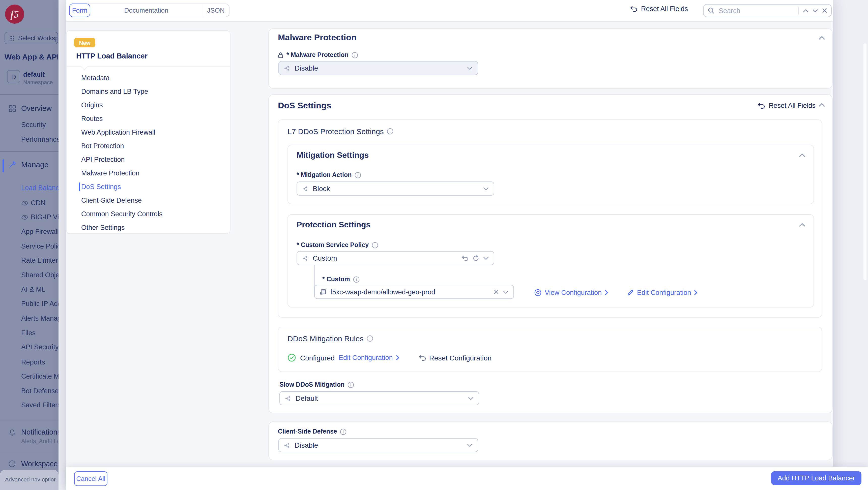 The height and width of the screenshot is (490, 868). Describe the element at coordinates (40, 246) in the screenshot. I see `sidebar-item-service-policies: Service Policies` at that location.